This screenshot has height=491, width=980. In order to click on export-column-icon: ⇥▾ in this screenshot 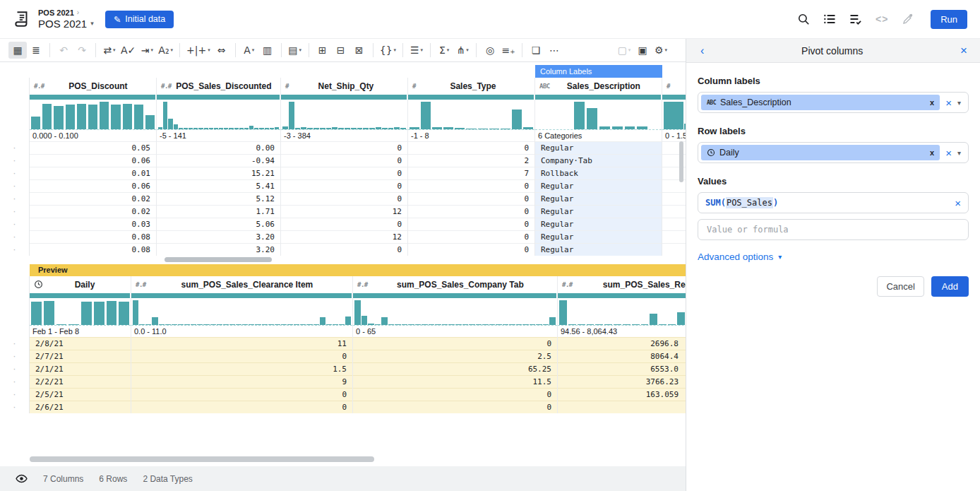, I will do `click(147, 50)`.